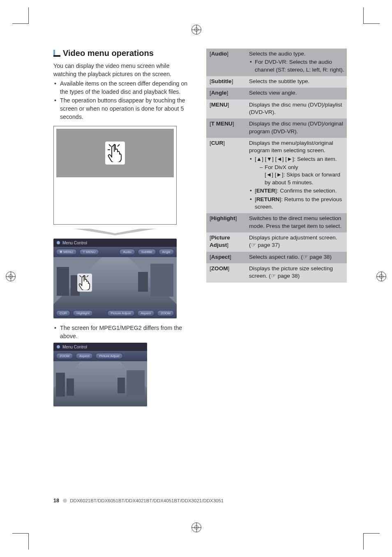 This screenshot has height=557, width=392. What do you see at coordinates (100, 356) in the screenshot?
I see `screenshot-top-toolbar: ZOOM Aspect Picture Adjust` at bounding box center [100, 356].